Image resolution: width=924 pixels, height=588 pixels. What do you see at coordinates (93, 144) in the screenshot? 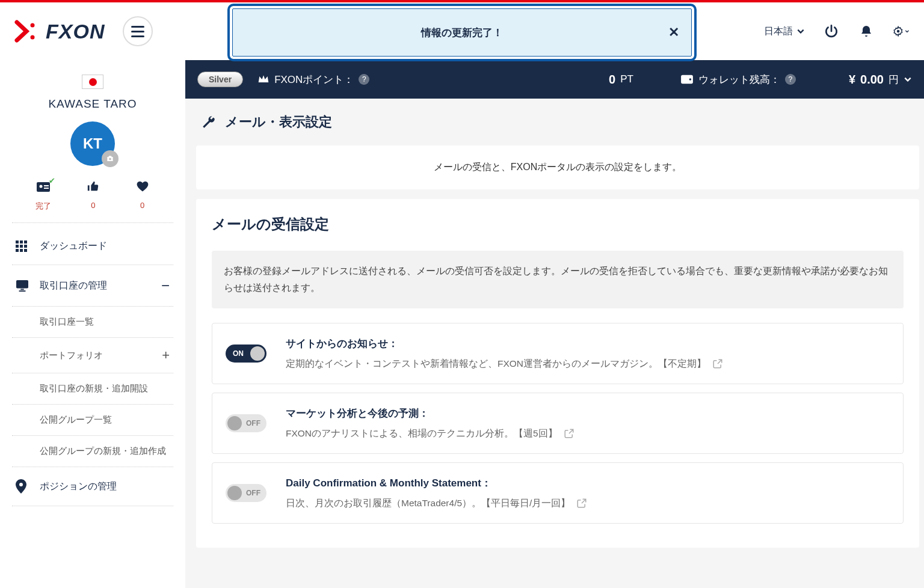
I see `avatar: KT` at bounding box center [93, 144].